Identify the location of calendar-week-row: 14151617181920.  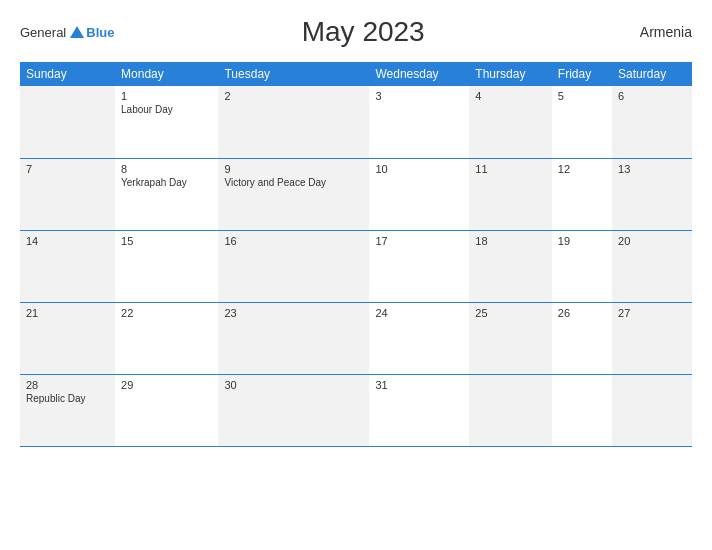
(356, 266).